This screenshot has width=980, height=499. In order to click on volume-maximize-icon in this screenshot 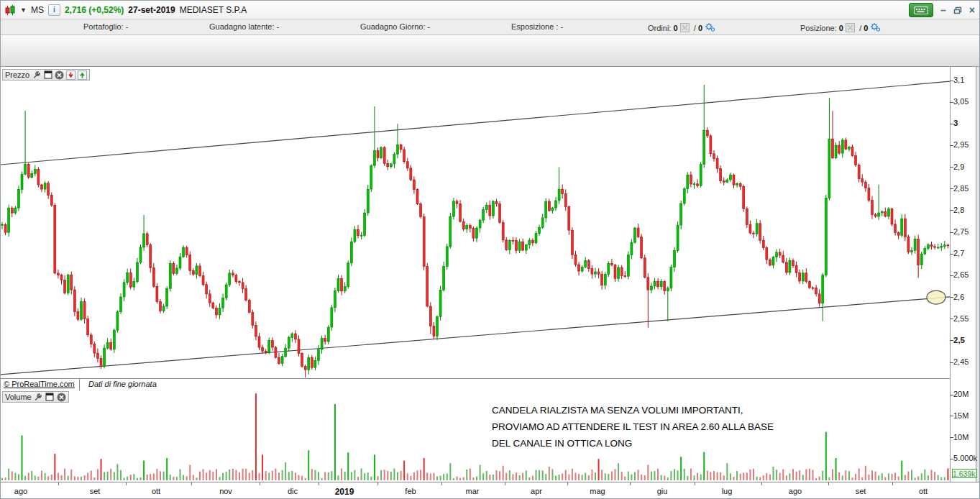, I will do `click(50, 397)`.